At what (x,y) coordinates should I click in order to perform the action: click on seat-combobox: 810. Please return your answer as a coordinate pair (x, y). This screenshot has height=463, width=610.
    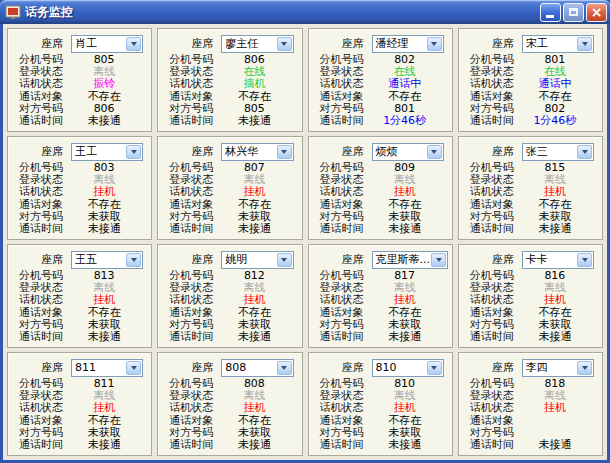
    Looking at the image, I should click on (408, 368).